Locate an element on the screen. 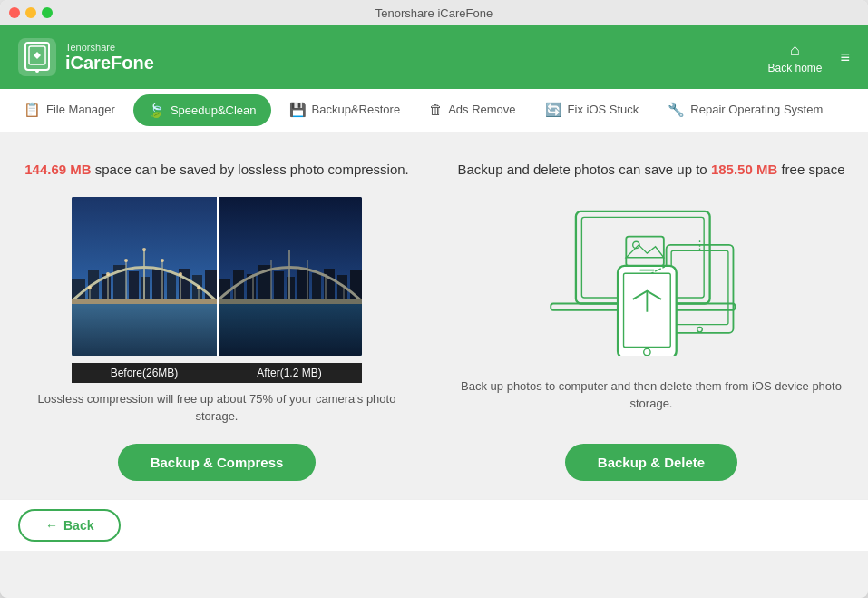 The height and width of the screenshot is (598, 868). back-home-button: ⌂ Back home is located at coordinates (795, 58).